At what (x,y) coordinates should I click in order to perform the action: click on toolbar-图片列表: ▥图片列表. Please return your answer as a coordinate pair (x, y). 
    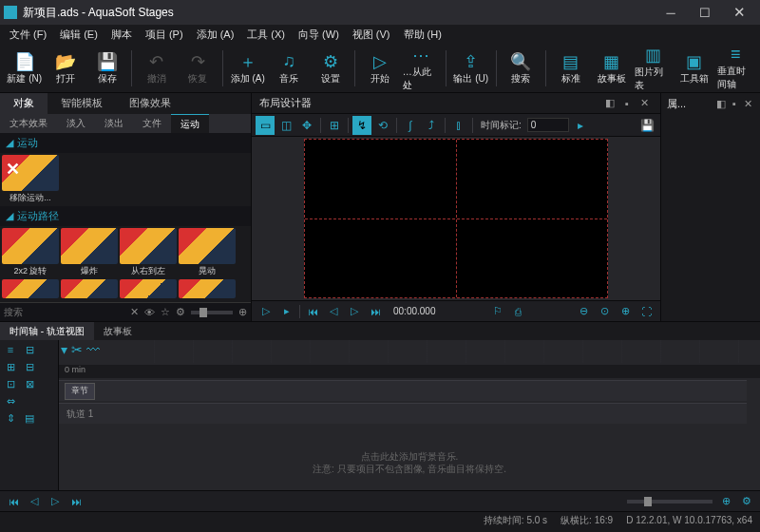
    Looking at the image, I should click on (654, 68).